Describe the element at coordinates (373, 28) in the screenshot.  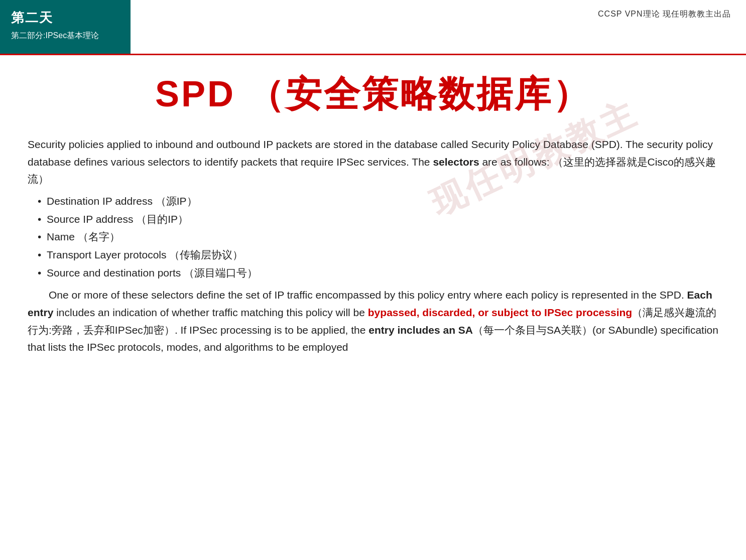
I see `header-bar: 第二天 第二部分:IPSec基本理论 CCSP VPN理论 现任明教教主出品` at that location.